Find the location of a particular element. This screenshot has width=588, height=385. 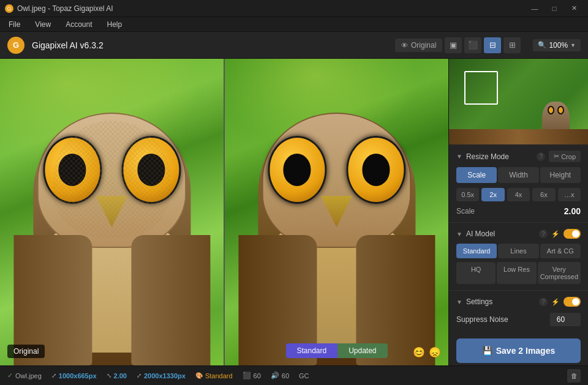

thumbs-down-btn: 😞 is located at coordinates (435, 353).